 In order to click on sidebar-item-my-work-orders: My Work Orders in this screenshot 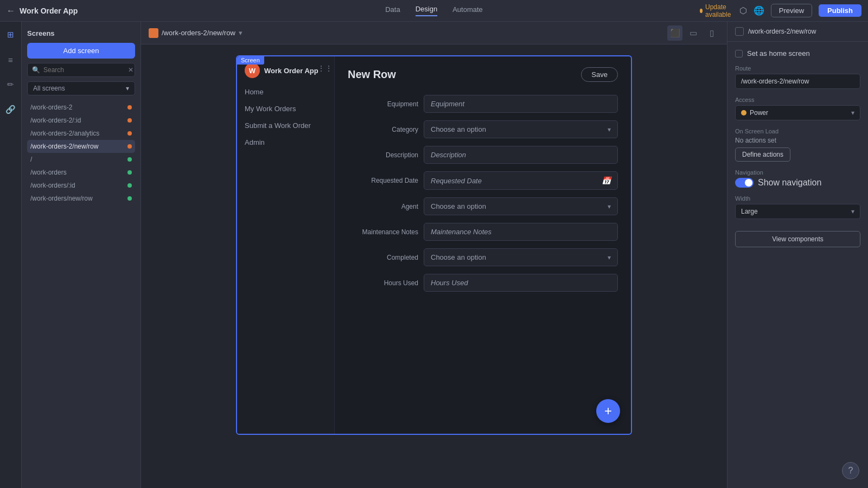, I will do `click(285, 108)`.